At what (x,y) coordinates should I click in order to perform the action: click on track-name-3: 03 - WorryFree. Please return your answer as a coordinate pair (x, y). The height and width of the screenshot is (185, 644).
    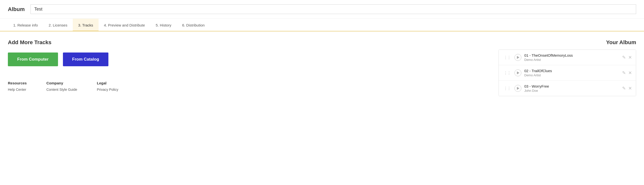
    Looking at the image, I should click on (572, 86).